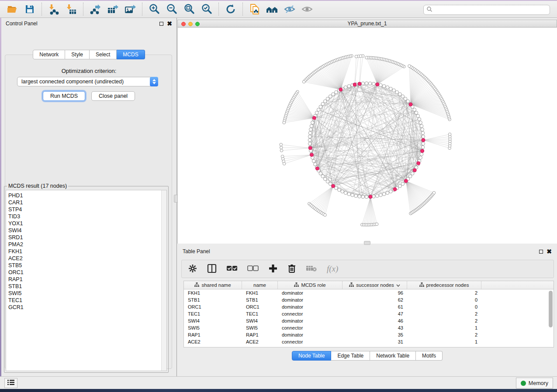 This screenshot has width=557, height=392. Describe the element at coordinates (535, 383) in the screenshot. I see `memory-button: Memory` at that location.